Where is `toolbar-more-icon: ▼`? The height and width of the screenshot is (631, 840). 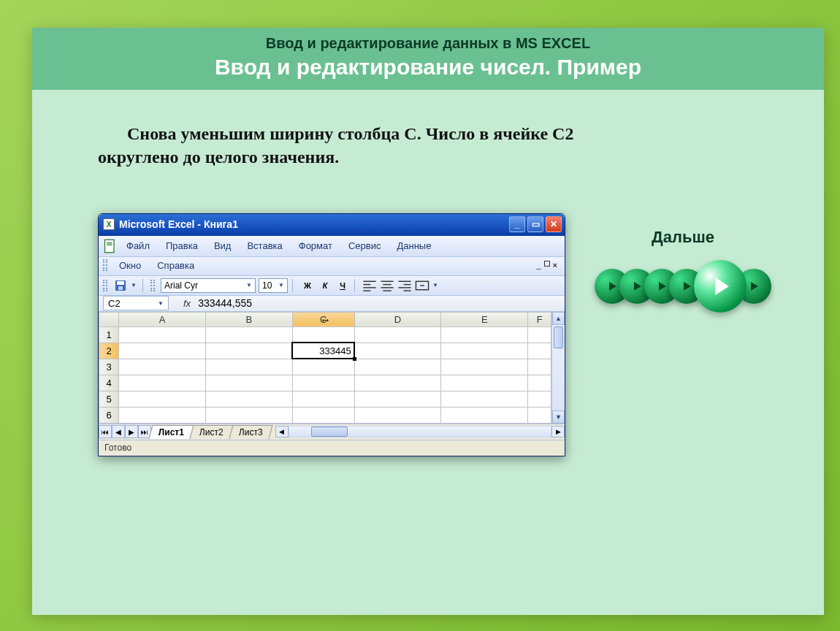 toolbar-more-icon: ▼ is located at coordinates (436, 285).